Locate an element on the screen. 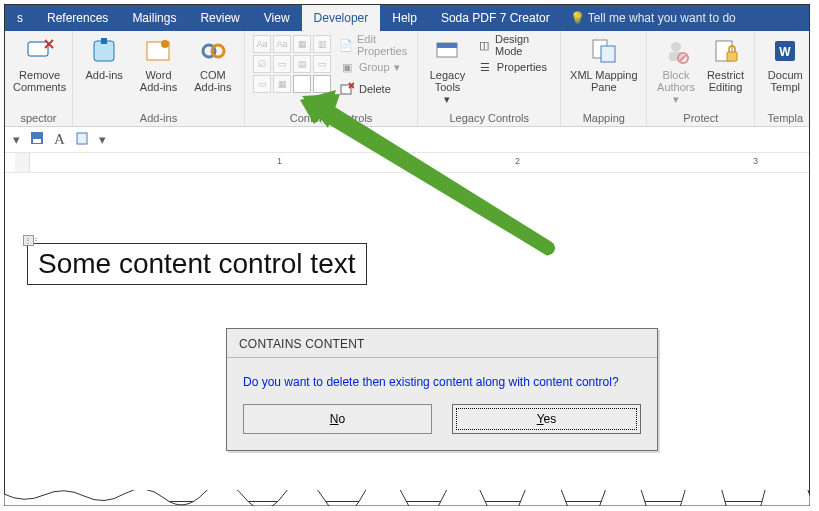 The width and height of the screenshot is (819, 511). quick-access-toolbar: ▾ A ▾ is located at coordinates (407, 140).